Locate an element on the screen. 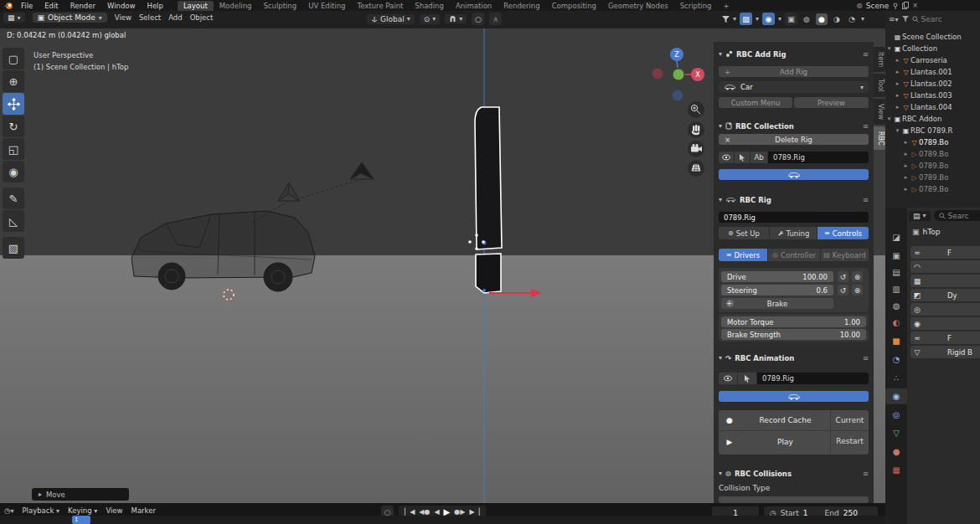 Image resolution: width=980 pixels, height=524 pixels. tab-object: ■ is located at coordinates (896, 342).